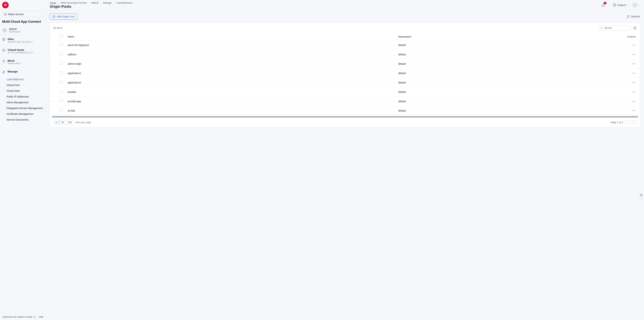  I want to click on cell-name: arcadia-app, so click(230, 101).